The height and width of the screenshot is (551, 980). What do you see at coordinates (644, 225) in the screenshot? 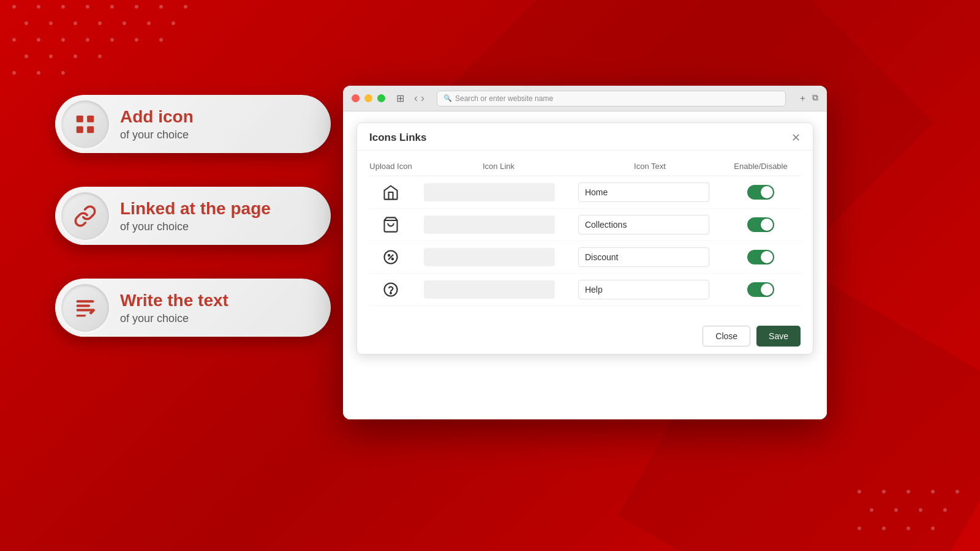
I see `collections-text-cell` at bounding box center [644, 225].